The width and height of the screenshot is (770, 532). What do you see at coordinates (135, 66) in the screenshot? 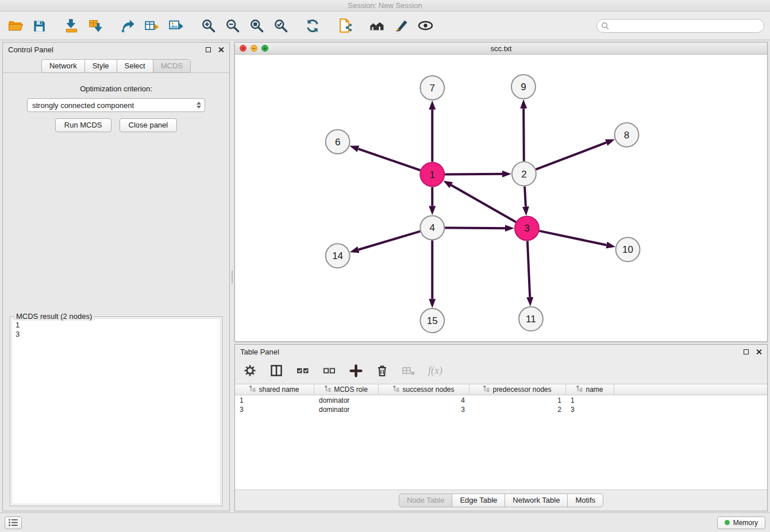
I see `tab-select: Select` at bounding box center [135, 66].